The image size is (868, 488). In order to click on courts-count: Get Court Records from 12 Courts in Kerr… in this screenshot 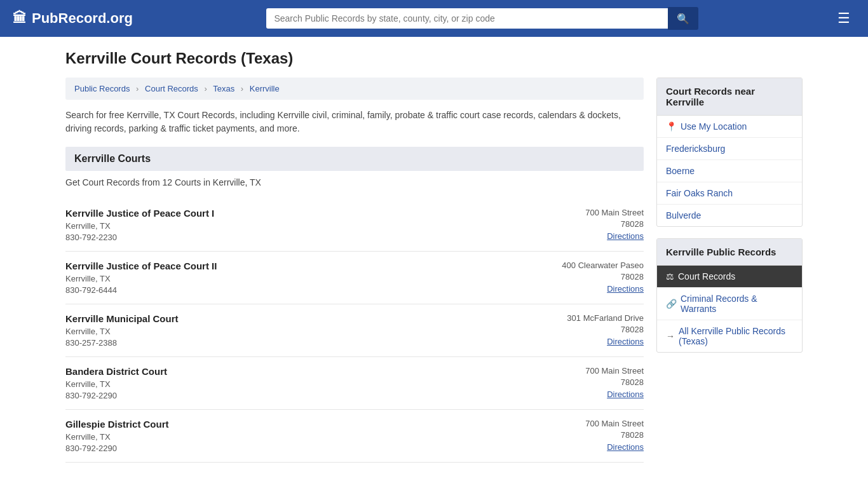, I will do `click(355, 182)`.